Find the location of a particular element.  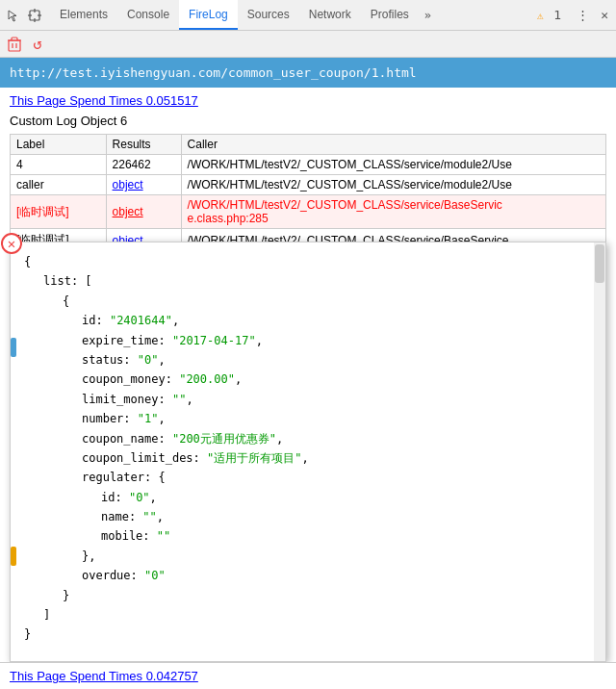

row0-results: 226462 is located at coordinates (143, 166).